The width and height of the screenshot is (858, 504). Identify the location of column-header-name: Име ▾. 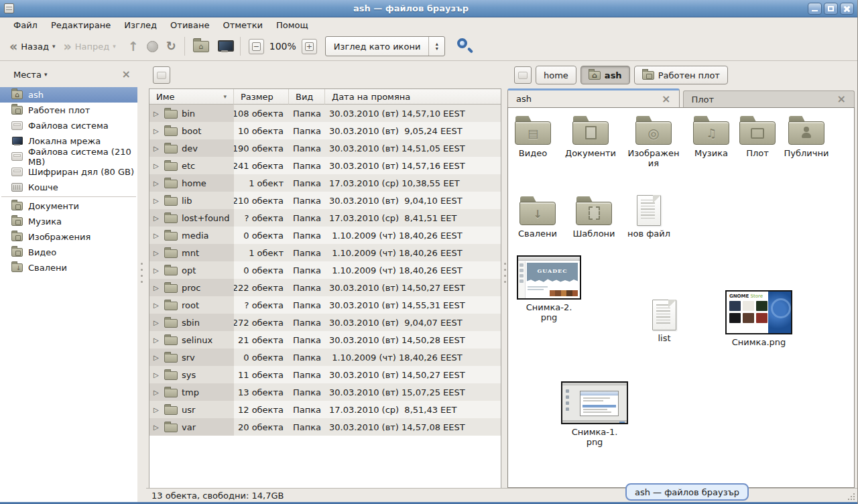
(192, 97).